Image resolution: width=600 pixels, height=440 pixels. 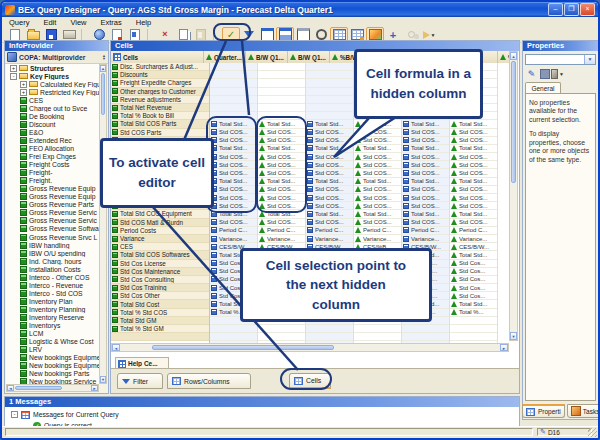 I want to click on grid-corner-cell: Cells, so click(x=157, y=57).